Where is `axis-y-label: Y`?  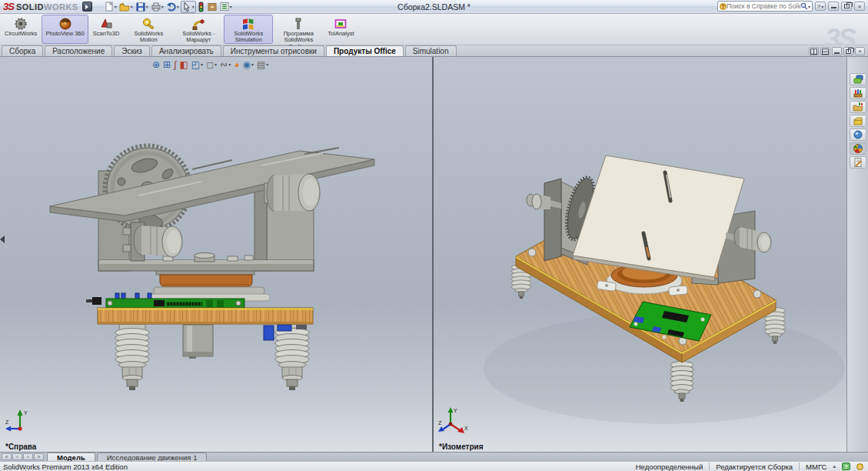 axis-y-label: Y is located at coordinates (455, 411).